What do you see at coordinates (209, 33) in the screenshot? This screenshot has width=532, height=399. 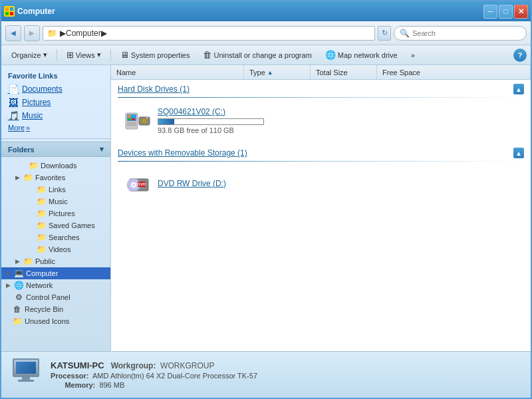 I see `address-path: 📁 ▶ Computer ▶` at bounding box center [209, 33].